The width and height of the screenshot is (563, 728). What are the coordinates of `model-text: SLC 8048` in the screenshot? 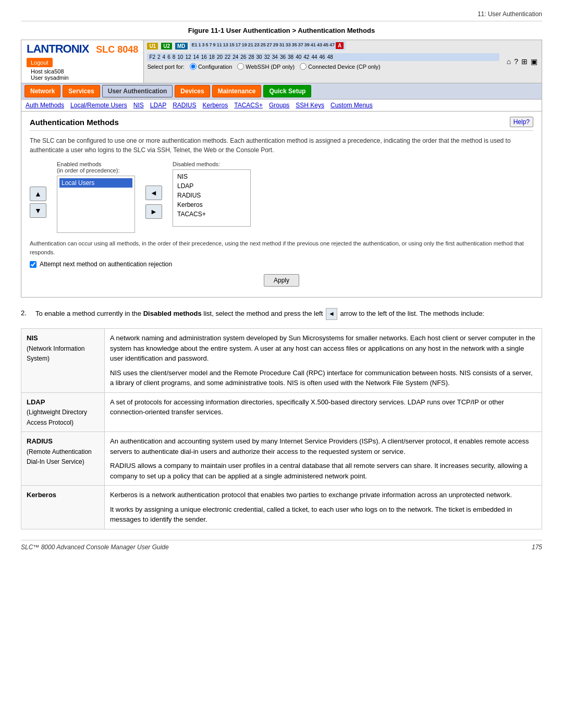 It's located at (117, 50).